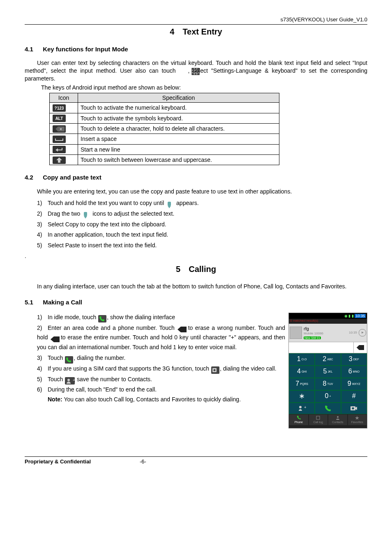 This screenshot has width=392, height=555. What do you see at coordinates (72, 177) in the screenshot?
I see `section-4-2-text: Copy and paste text` at bounding box center [72, 177].